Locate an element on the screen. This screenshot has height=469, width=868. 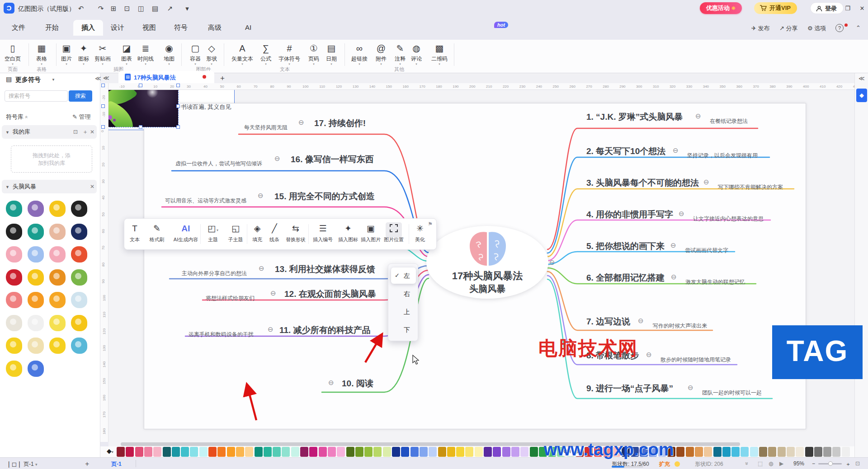
toolbar-美化-button: ✳美化 is located at coordinates (420, 233).